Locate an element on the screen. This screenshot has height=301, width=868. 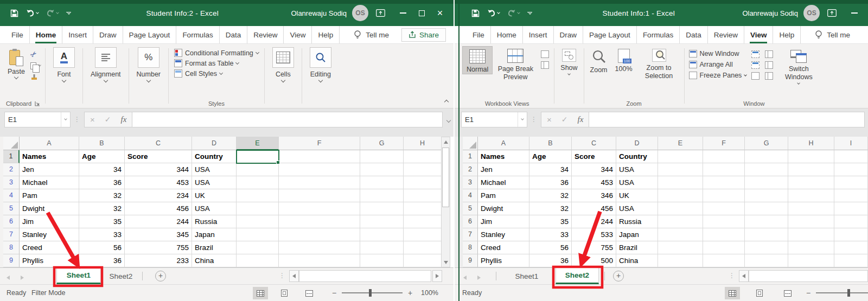
grid-cell-e4 is located at coordinates (258, 196).